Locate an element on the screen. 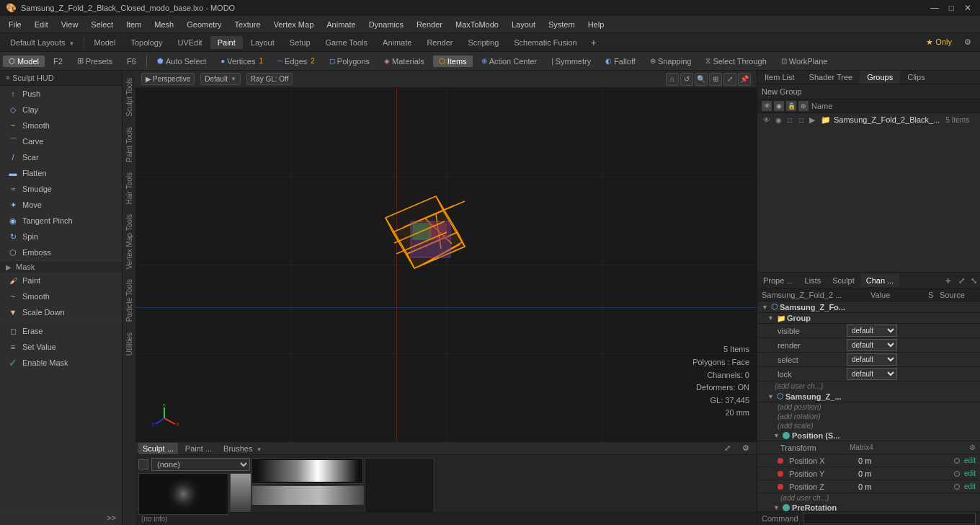 This screenshot has width=980, height=525. tab-uvedit: UVEdit is located at coordinates (190, 43).